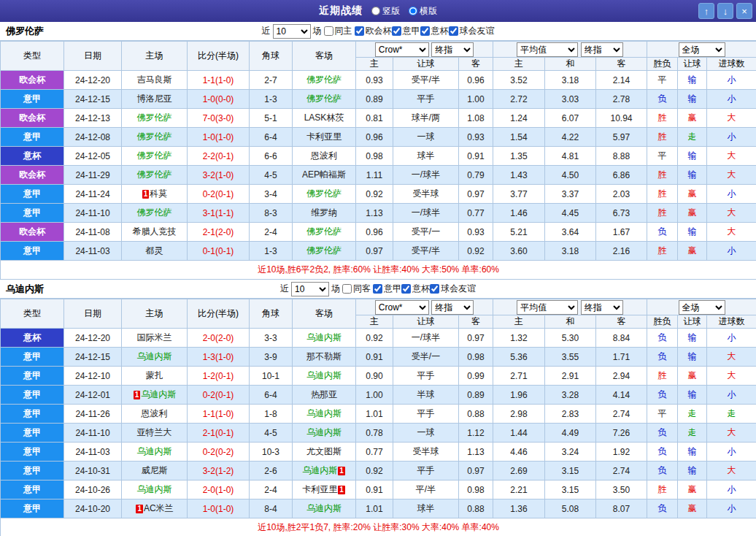 This screenshot has height=536, width=756. What do you see at coordinates (476, 99) in the screenshot?
I see `odds-away: 1.00` at bounding box center [476, 99].